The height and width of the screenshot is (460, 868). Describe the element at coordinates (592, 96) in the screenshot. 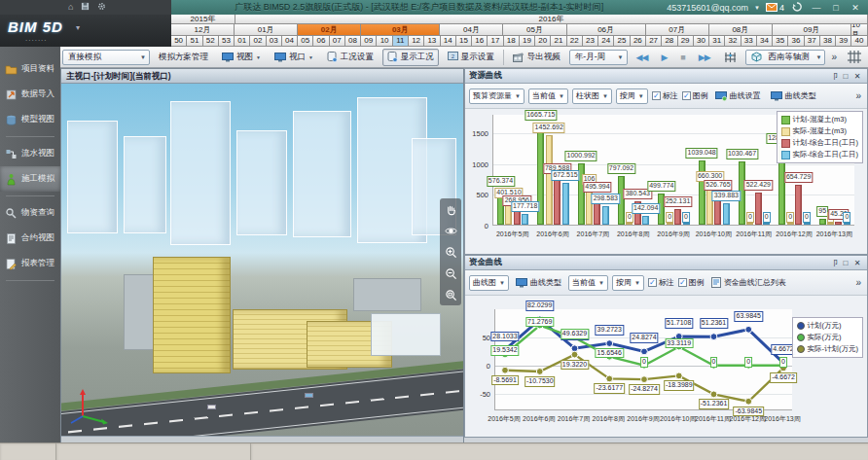

I see `resource-chart-type-select: 柱状图▼` at that location.